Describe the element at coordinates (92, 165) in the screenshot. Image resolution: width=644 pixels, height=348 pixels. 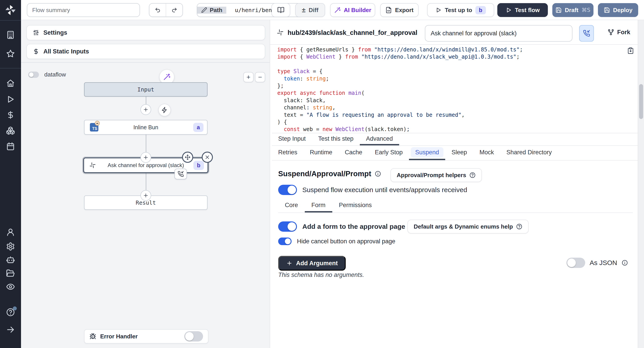
I see `slack-icon` at that location.